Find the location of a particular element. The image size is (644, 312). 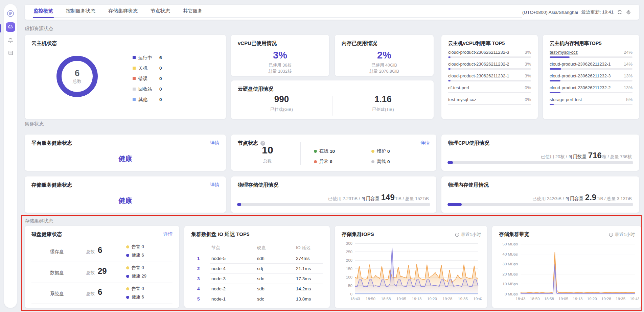

timezone-label: (UTC+0800) Asia/Shanghai is located at coordinates (550, 12).